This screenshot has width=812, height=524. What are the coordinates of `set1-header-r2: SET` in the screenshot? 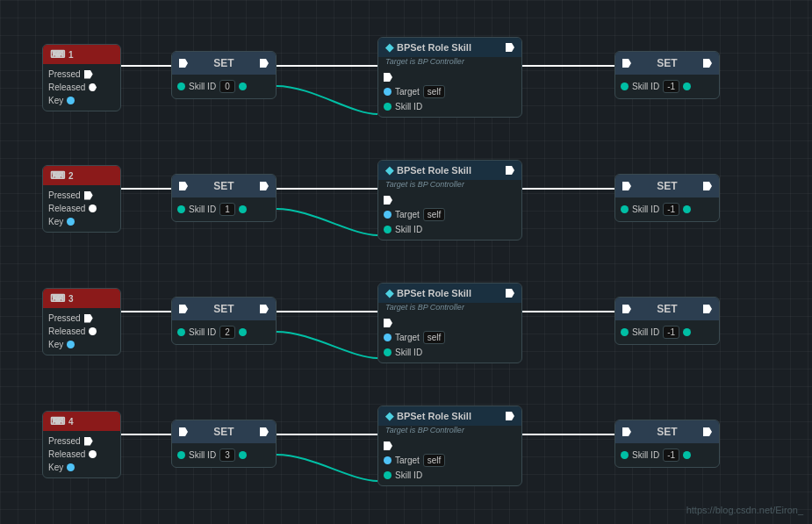 It's located at (224, 186).